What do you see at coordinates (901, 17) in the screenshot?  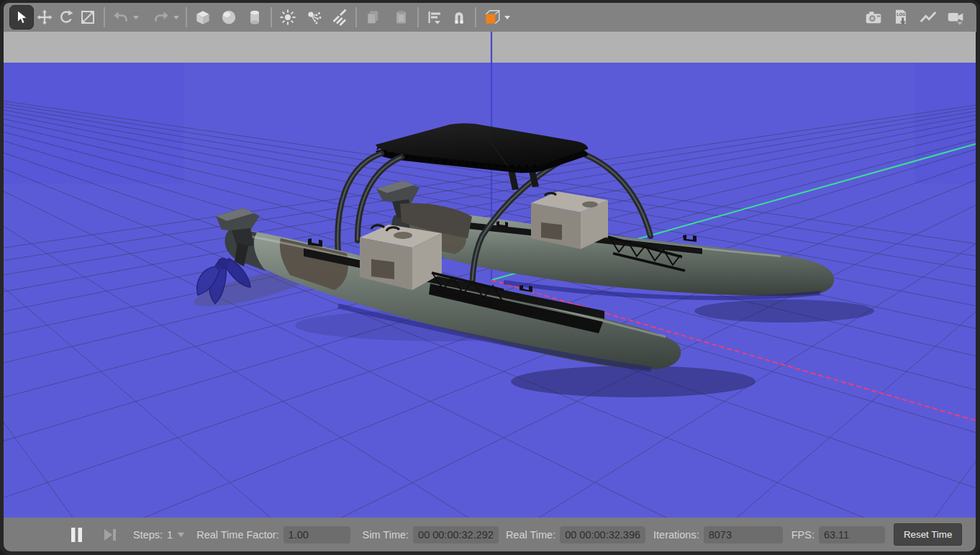 I see `log-file-icon: LOG` at bounding box center [901, 17].